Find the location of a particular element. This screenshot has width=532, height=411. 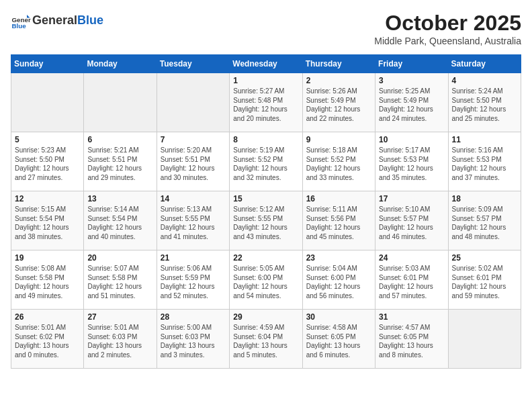

calendar-cell: 12Sunrise: 5:15 AM Sunset: 5:54 PM Dayli… is located at coordinates (48, 221).